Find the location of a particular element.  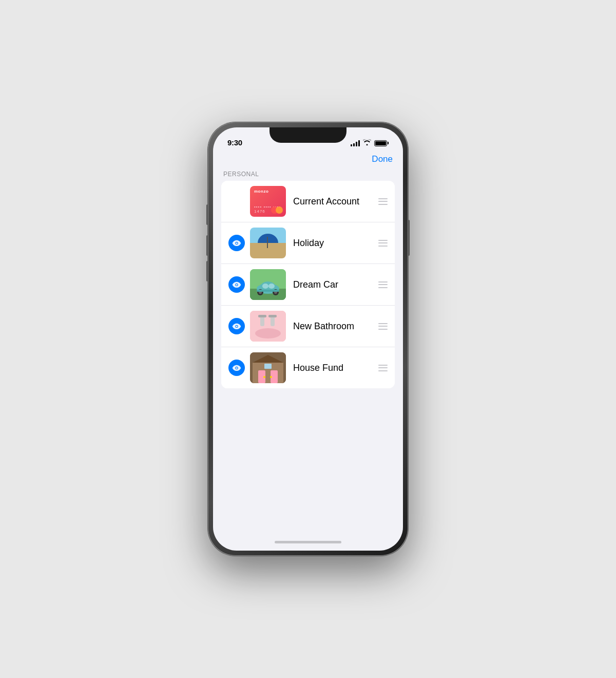

section-label: PERSONAL is located at coordinates (308, 174).